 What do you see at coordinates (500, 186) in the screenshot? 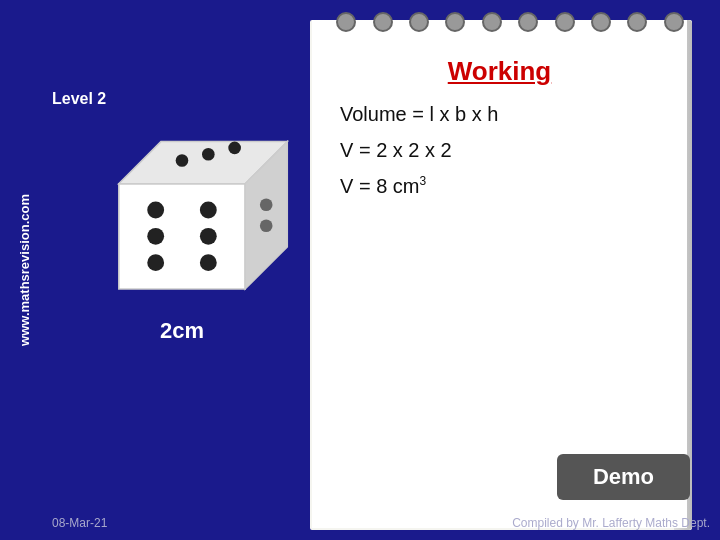
I see `volume-result-line: V = 8 cm3` at bounding box center [500, 186].